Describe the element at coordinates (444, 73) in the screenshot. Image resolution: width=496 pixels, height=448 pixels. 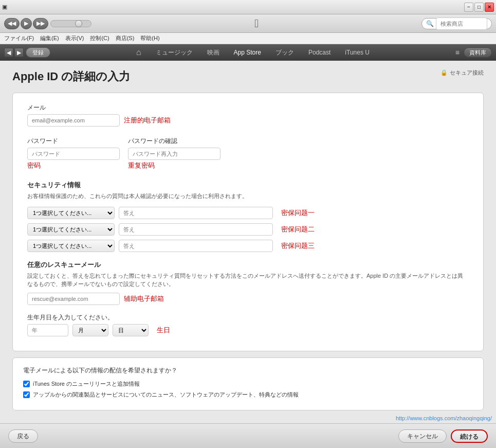
I see `lock-icon: 🔒` at that location.